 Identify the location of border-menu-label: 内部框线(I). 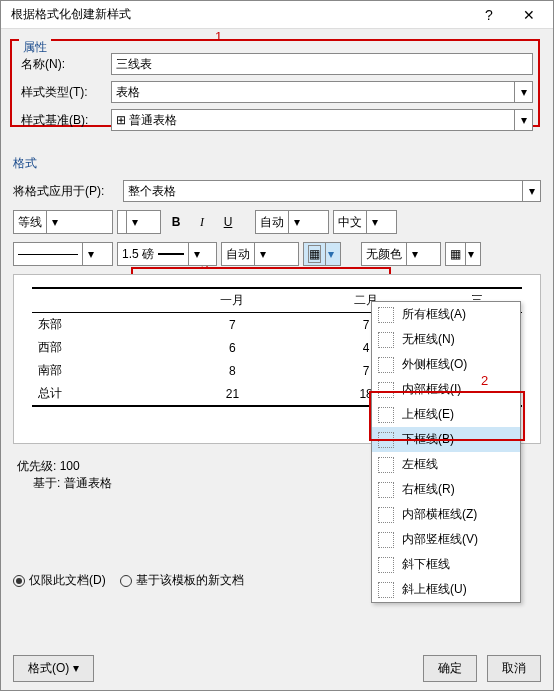
(432, 390).